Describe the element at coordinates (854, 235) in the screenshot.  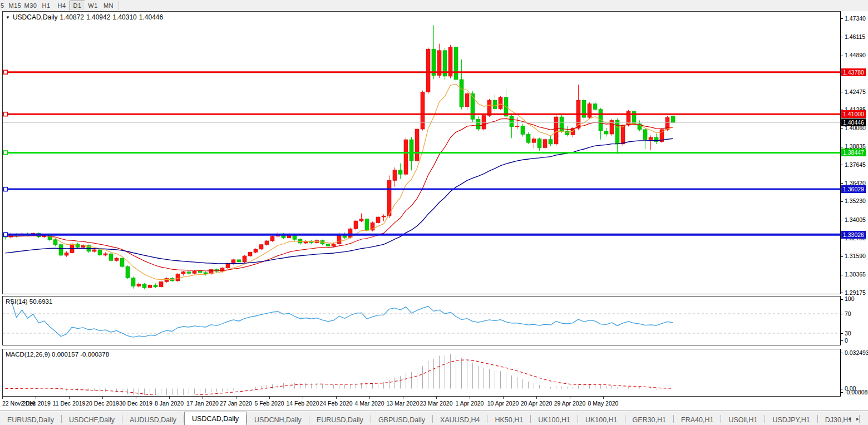
I see `price-badge-1.33026: 1.33026` at that location.